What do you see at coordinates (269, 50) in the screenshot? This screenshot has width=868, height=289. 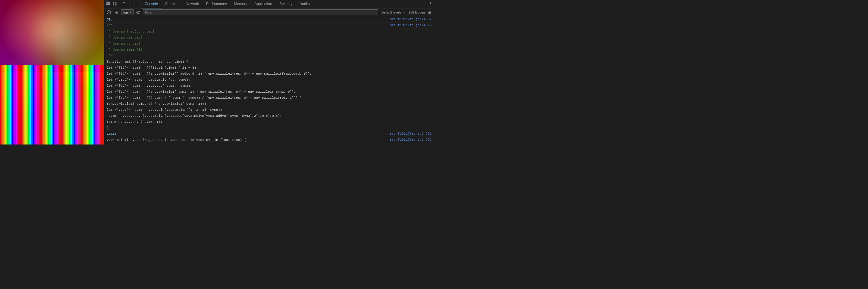 I see `list-item: * @param time f32` at bounding box center [269, 50].